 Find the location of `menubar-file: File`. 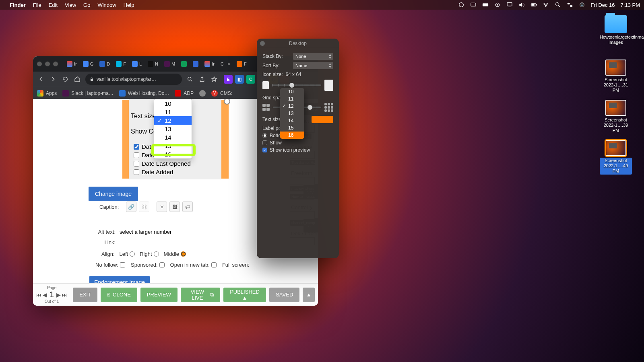

menubar-file: File is located at coordinates (37, 5).